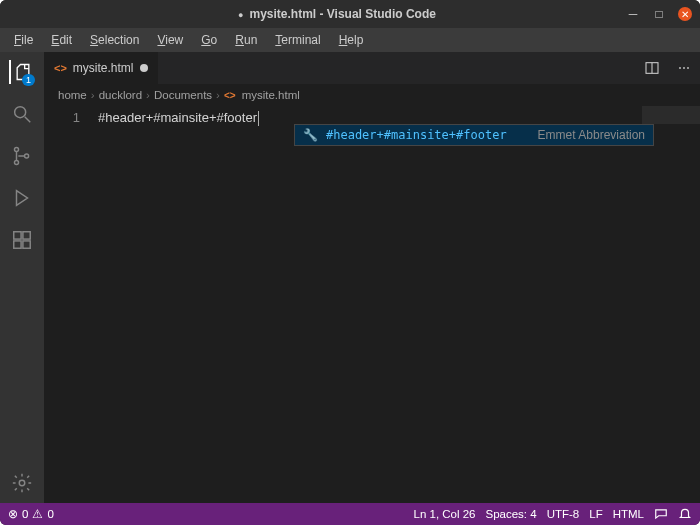  What do you see at coordinates (120, 95) in the screenshot?
I see `crumb-user: ducklord` at bounding box center [120, 95].